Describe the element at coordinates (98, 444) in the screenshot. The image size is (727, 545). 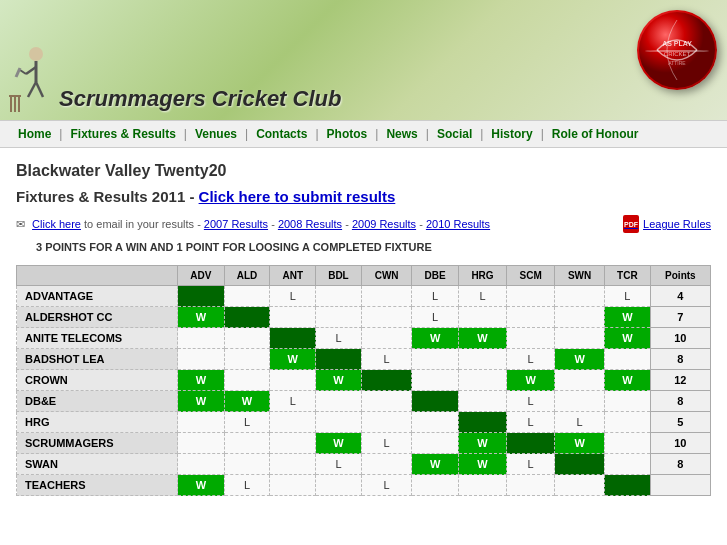
I see `team-name-cell: SCRUMMAGERS` at that location.